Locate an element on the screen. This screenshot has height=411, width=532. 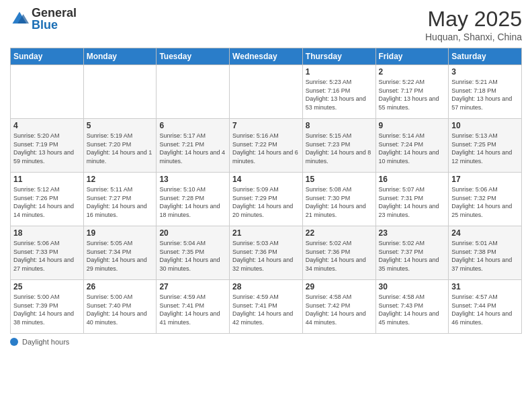
day-number: 12 is located at coordinates (120, 179).